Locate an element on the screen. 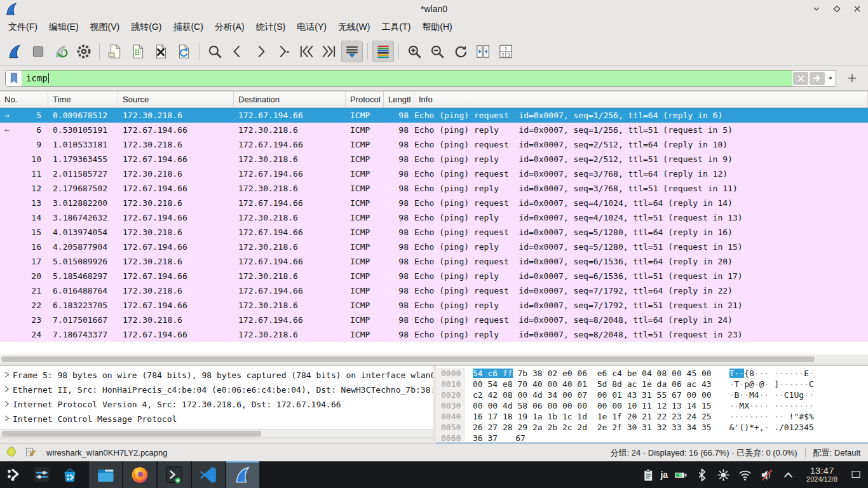  brightness-icon is located at coordinates (723, 475).